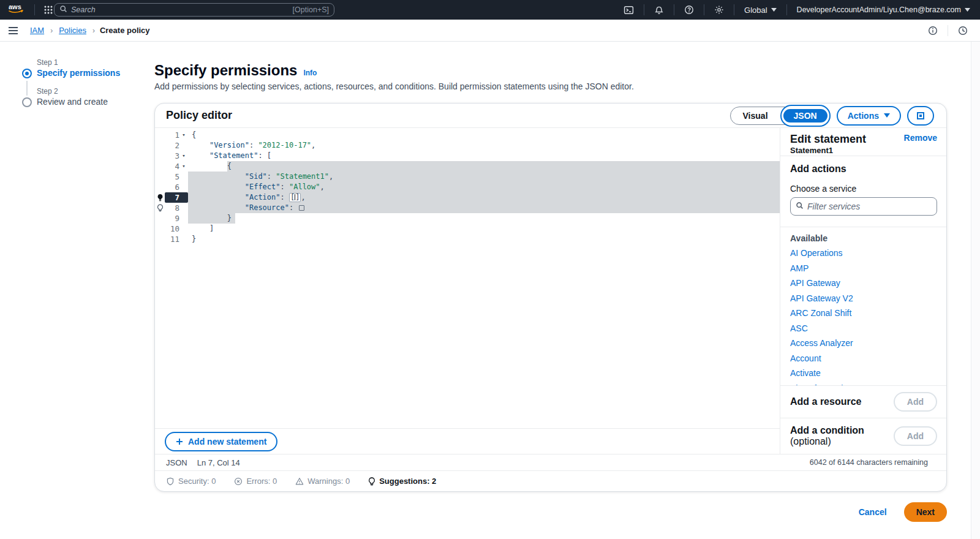  Describe the element at coordinates (467, 135) in the screenshot. I see `code-line: 1▾{` at that location.